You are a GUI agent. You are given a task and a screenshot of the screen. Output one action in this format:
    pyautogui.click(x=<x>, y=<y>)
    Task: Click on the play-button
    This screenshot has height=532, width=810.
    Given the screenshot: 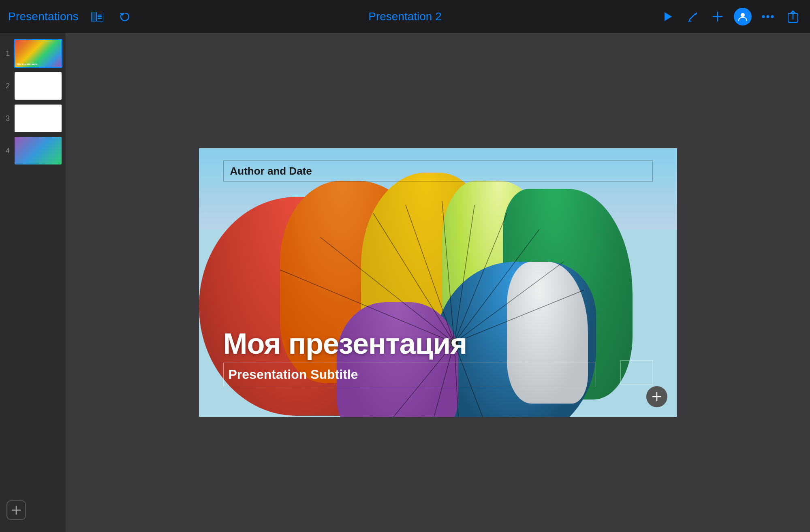 What is the action you would take?
    pyautogui.click(x=667, y=17)
    